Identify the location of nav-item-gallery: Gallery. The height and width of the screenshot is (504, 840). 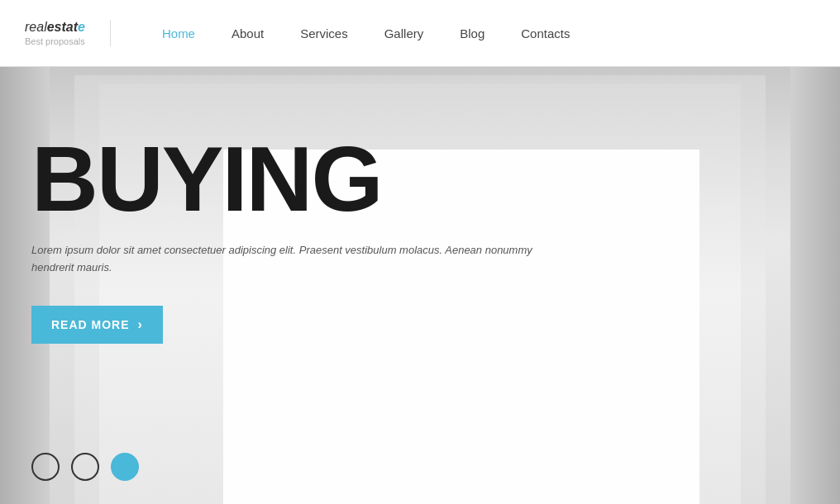
(404, 33).